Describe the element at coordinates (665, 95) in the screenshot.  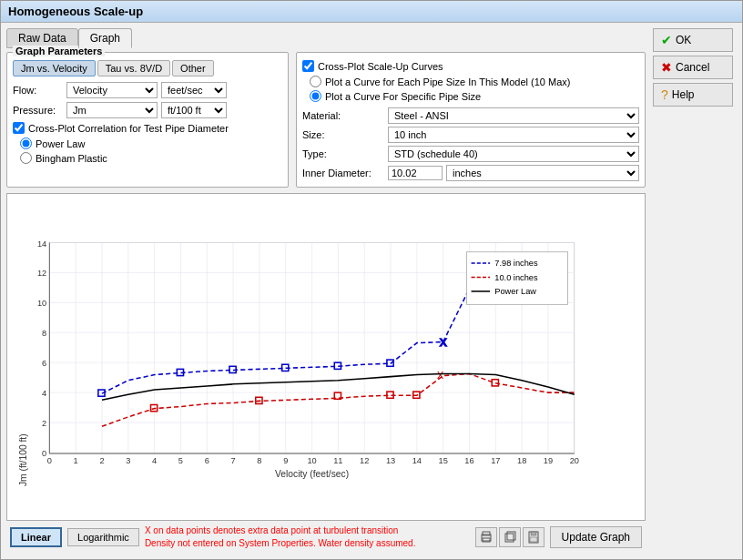
I see `help-icon: ?` at that location.